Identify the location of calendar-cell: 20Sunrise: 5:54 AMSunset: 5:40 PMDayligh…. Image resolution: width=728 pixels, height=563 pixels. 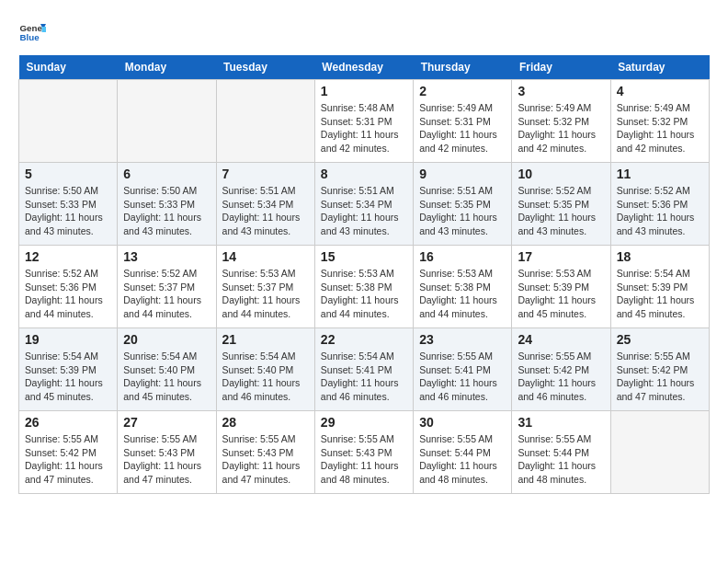
(167, 370).